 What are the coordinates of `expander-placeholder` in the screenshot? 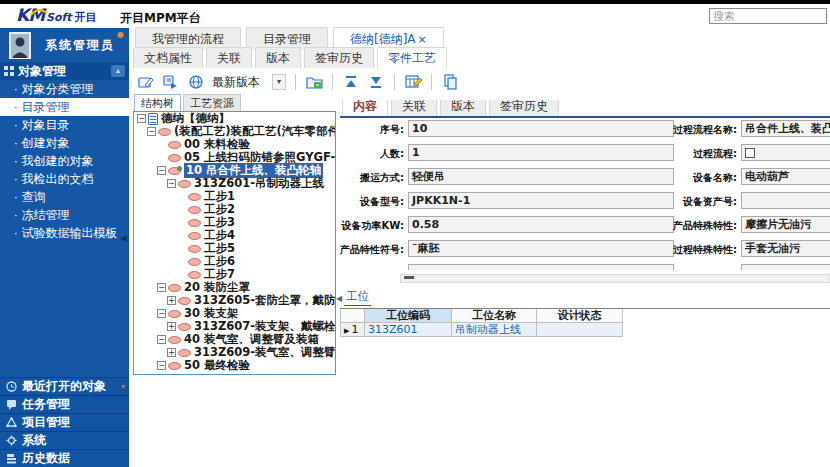 It's located at (182, 274).